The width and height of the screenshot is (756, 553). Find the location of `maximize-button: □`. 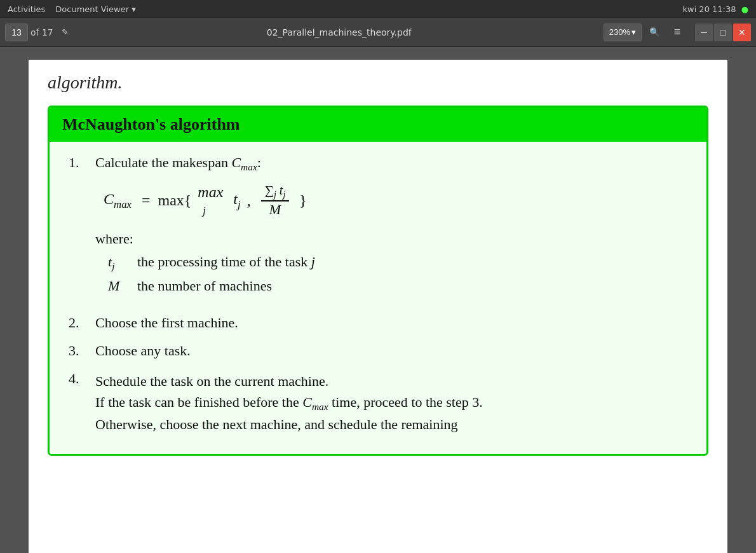

maximize-button: □ is located at coordinates (723, 32).